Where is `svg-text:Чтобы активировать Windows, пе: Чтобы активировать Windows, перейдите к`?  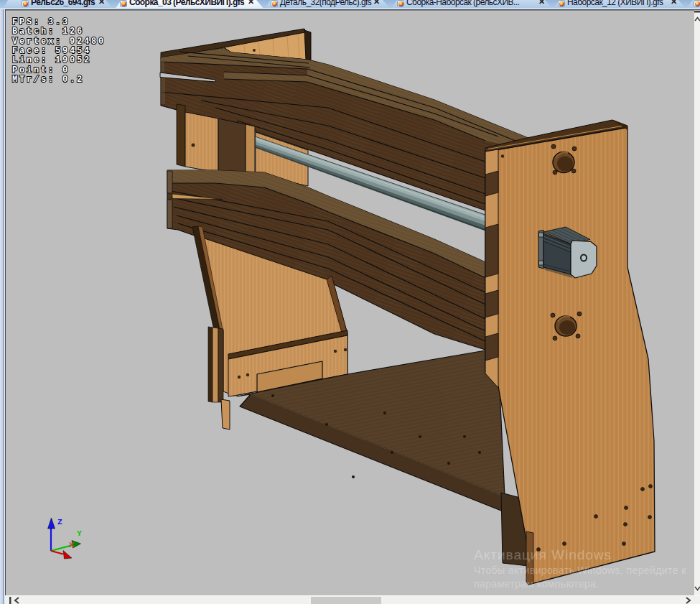
svg-text:Чтобы активировать Windows, пе: Чтобы активировать Windows, перейдите к is located at coordinates (580, 570).